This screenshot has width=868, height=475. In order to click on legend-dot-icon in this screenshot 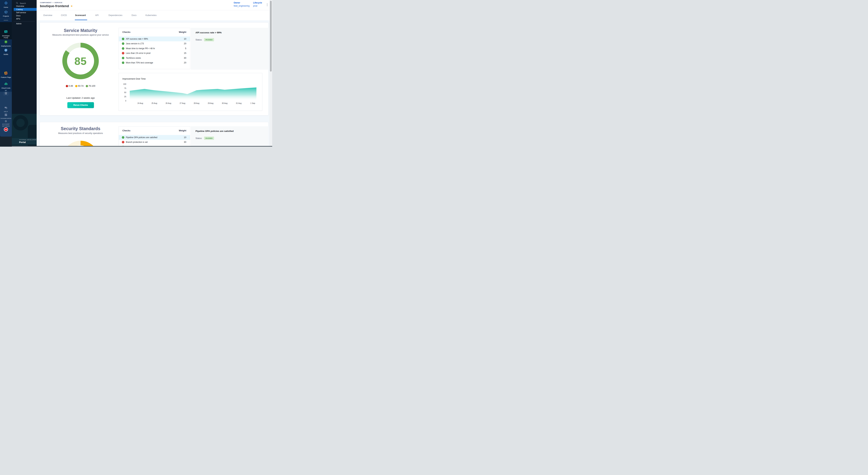, I will do `click(76, 86)`.